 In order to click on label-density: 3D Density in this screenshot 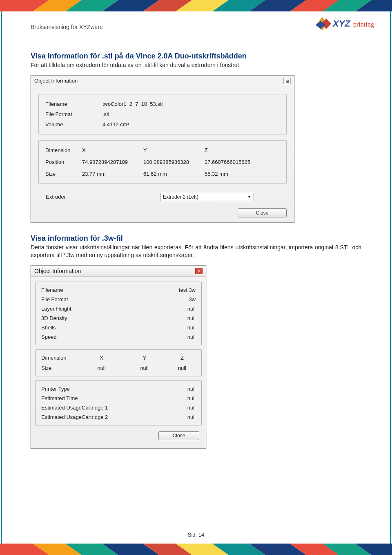, I will do `click(54, 318)`.